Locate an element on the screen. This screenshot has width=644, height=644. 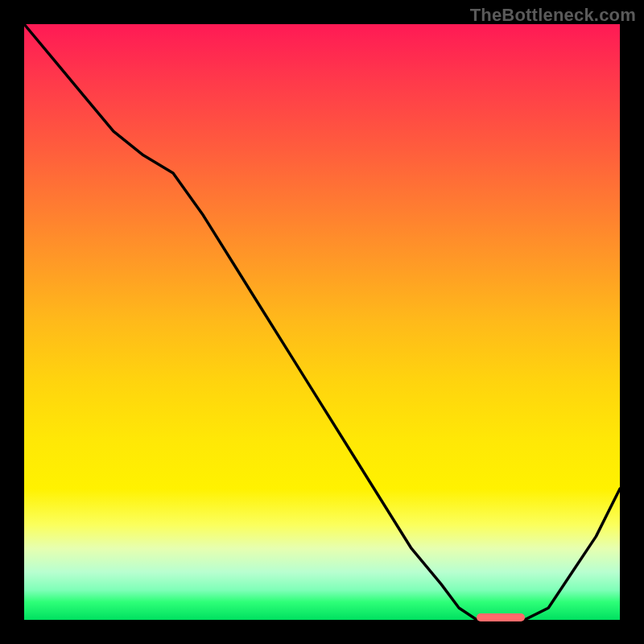
optimal-range-marker is located at coordinates (501, 617).